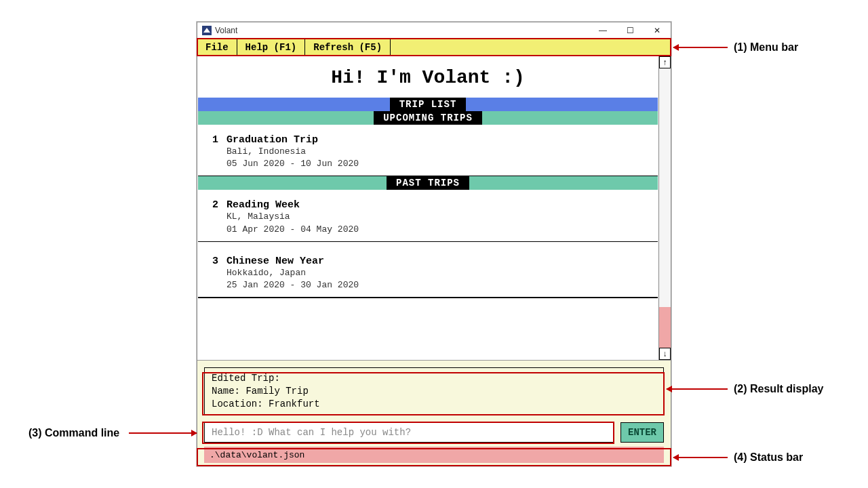  Describe the element at coordinates (630, 30) in the screenshot. I see `maximize-button: ☐` at that location.